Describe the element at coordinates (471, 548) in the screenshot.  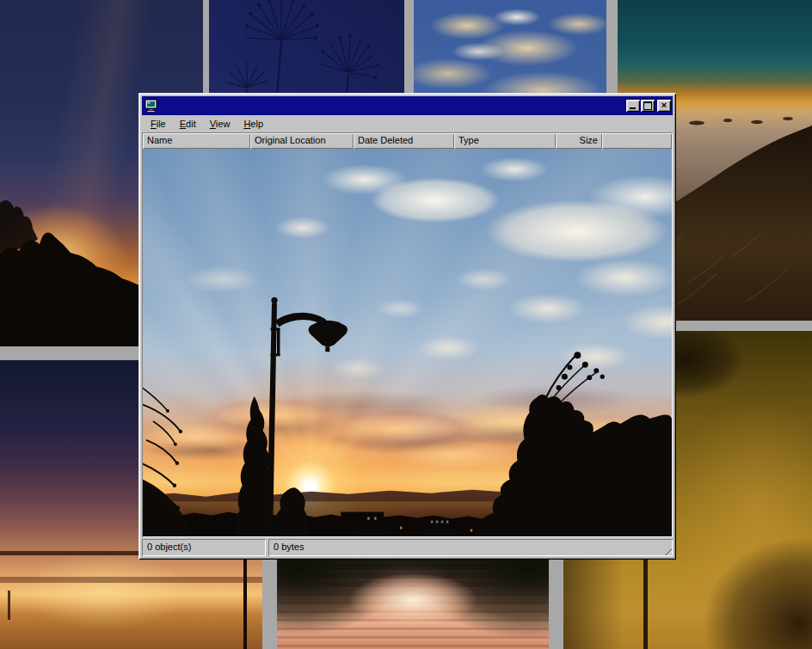
I see `status-size: 0 bytes` at that location.